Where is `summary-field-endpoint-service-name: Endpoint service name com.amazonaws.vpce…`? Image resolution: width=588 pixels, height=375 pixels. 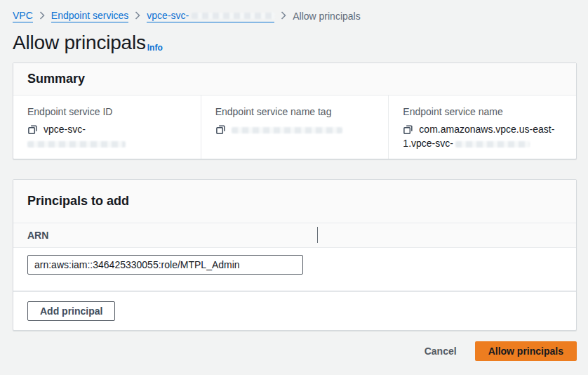
summary-field-endpoint-service-name: Endpoint service name com.amazonaws.vpce… is located at coordinates (483, 127).